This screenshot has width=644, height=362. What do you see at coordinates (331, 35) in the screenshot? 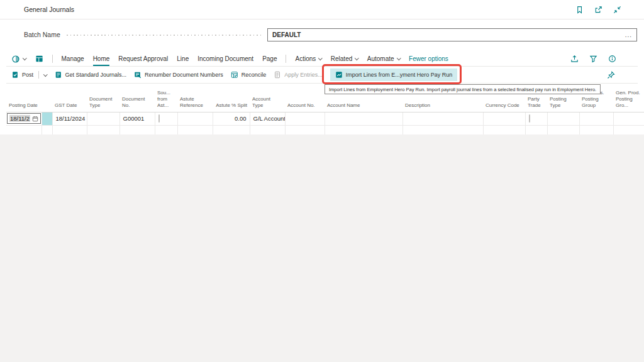
I see `batch-name-row: Batch Name DEFAULT ...` at bounding box center [331, 35].